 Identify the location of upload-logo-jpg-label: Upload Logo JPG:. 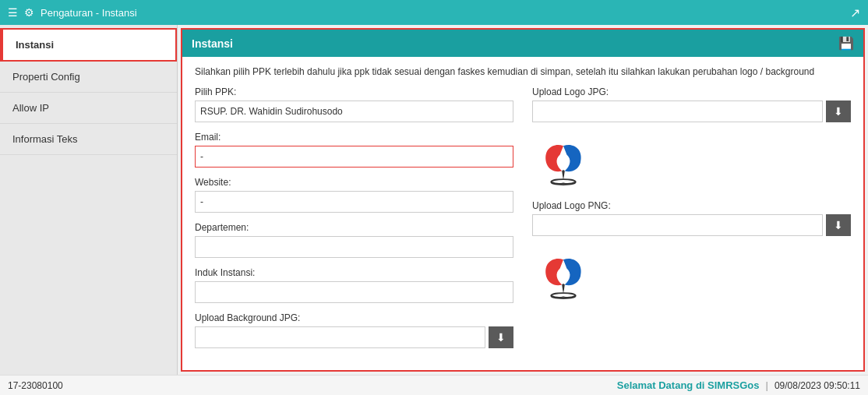
(692, 92).